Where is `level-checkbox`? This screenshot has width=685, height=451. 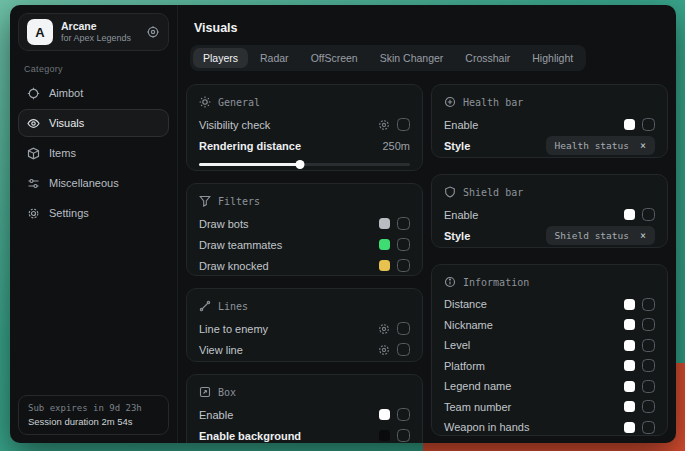
level-checkbox is located at coordinates (648, 346).